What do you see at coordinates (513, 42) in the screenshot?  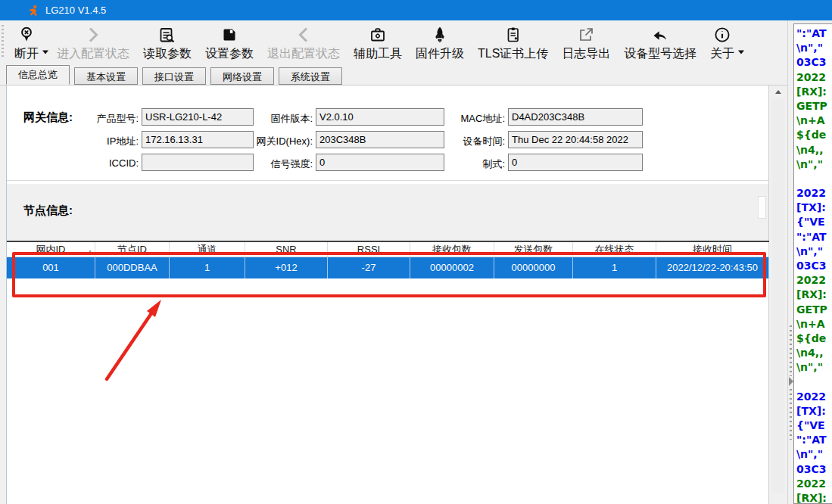 I see `toolbar-button-7: TLS证书上传` at bounding box center [513, 42].